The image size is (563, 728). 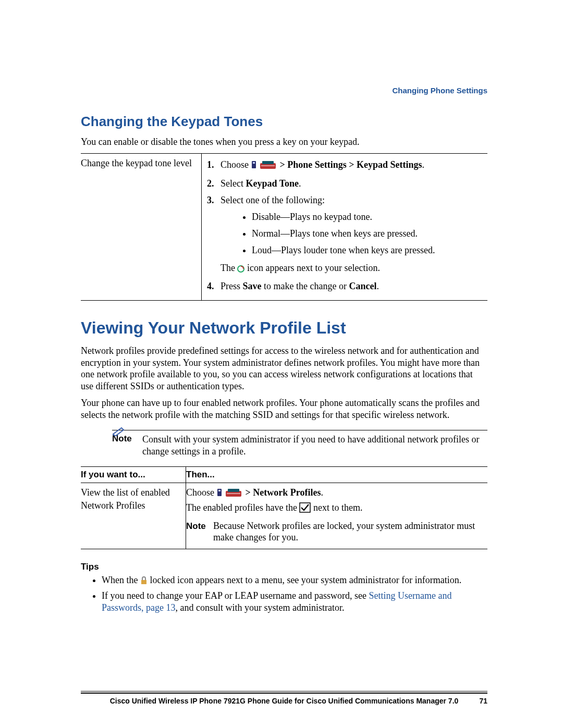 I want to click on note-text: Consult with your system administrator i…, so click(x=315, y=445).